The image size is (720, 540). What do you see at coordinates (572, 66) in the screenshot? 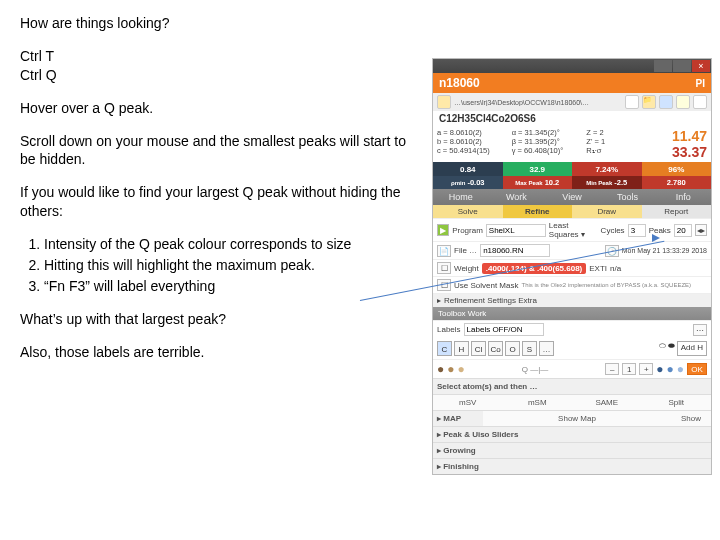
I see `titlebar: ×` at bounding box center [572, 66].